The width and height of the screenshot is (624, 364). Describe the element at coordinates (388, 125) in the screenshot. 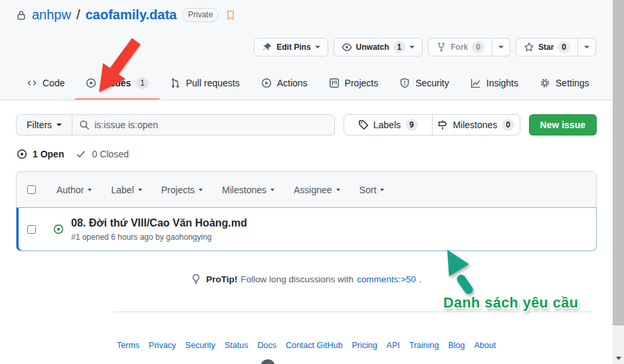

I see `labels-button: Labels 9` at that location.